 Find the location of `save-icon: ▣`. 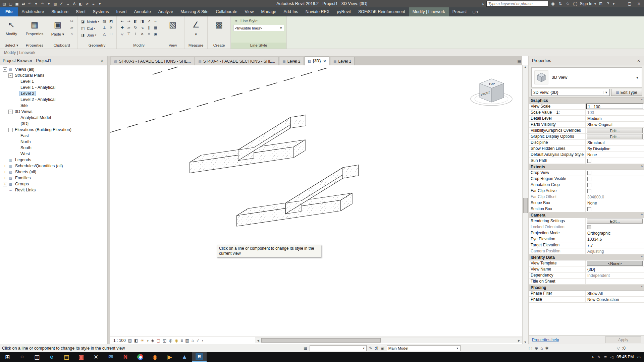

save-icon: ▣ is located at coordinates (17, 4).